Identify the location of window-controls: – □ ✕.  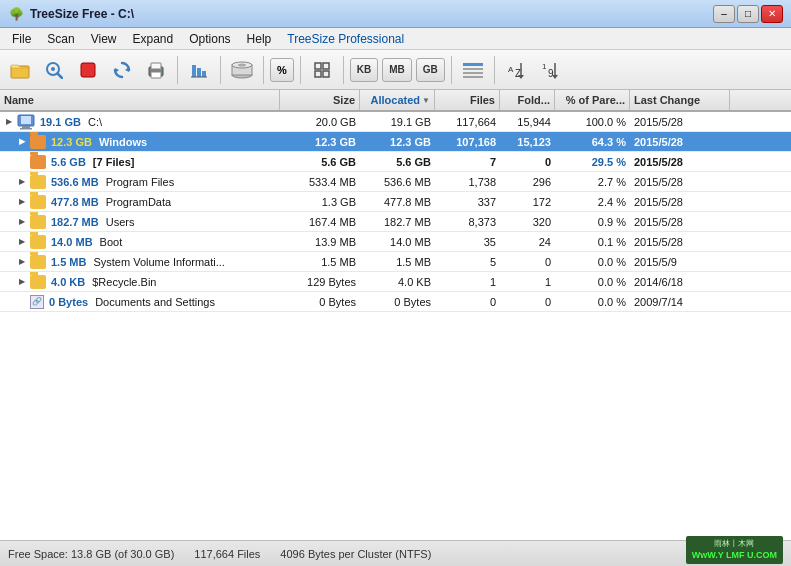
(748, 14).